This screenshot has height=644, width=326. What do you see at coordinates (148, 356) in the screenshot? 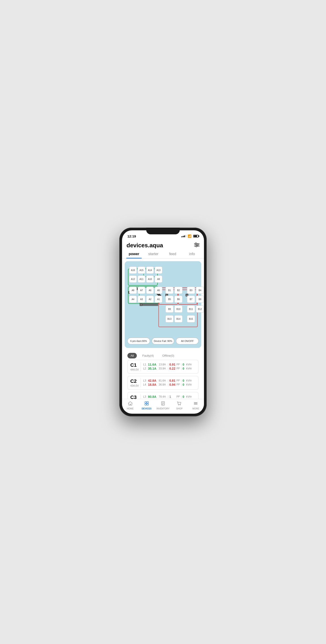
I see `filter-faulty: Faulty(4)` at bounding box center [148, 356].